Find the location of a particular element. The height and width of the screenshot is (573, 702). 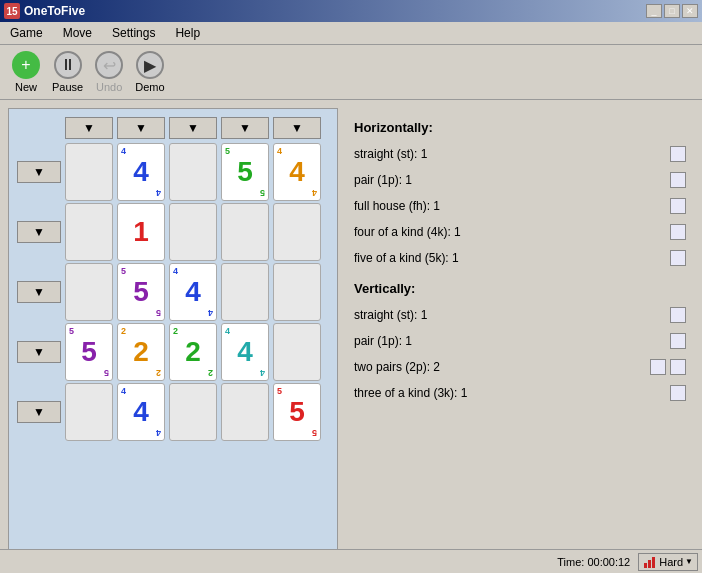

score-checkbox-v1 is located at coordinates (678, 341).